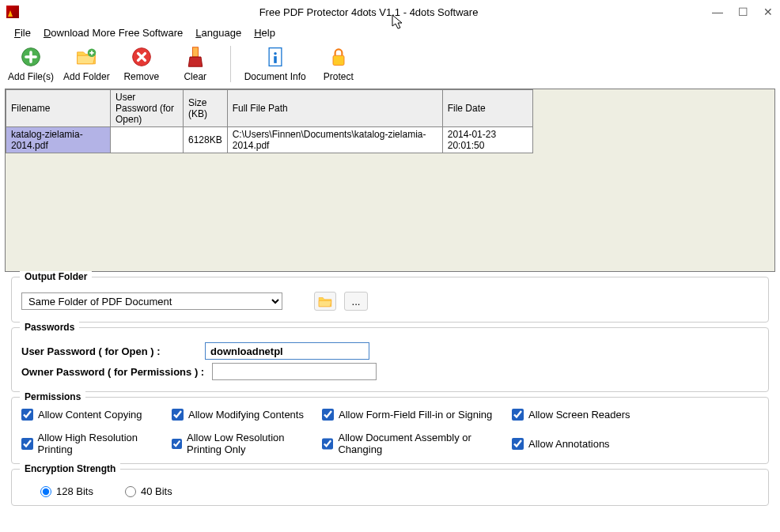 This screenshot has height=532, width=780. I want to click on clear-button: Clear, so click(195, 64).